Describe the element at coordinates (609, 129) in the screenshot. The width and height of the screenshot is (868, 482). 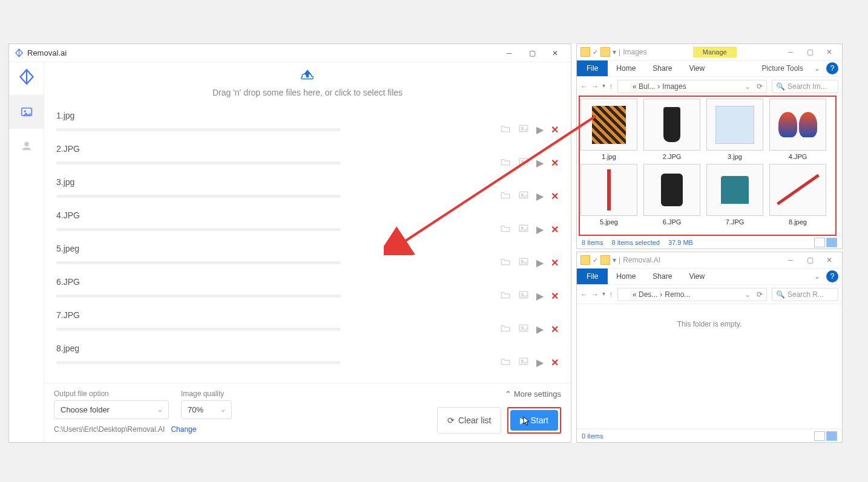
I see `thumbnail: 1.jpg` at that location.